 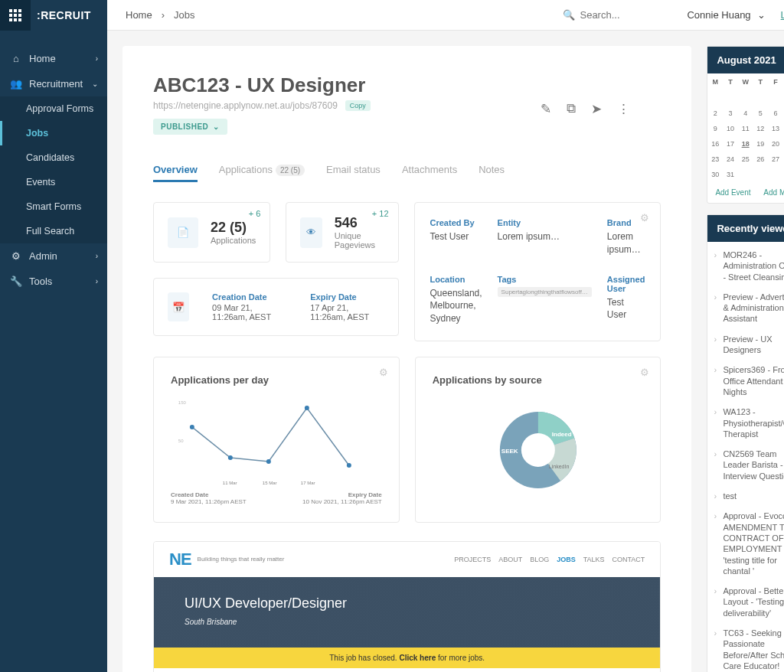 I want to click on user-name: Connie Huang, so click(x=718, y=15).